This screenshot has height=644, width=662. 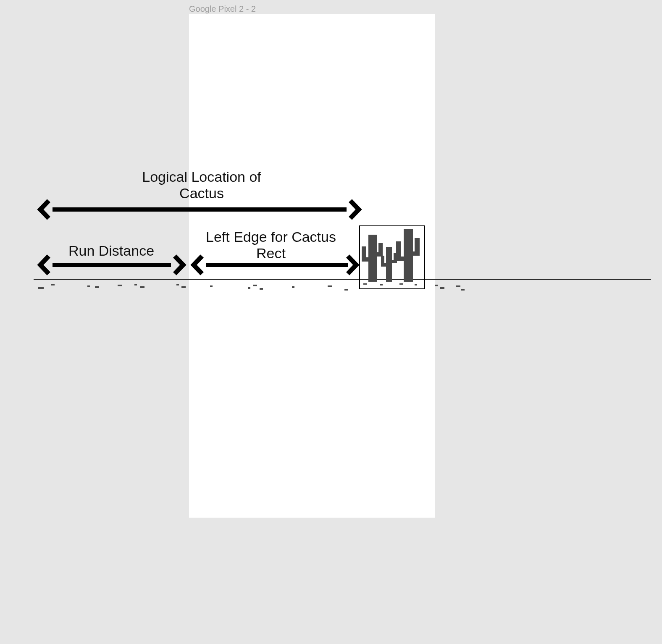 I want to click on text-line: Cactus, so click(x=202, y=193).